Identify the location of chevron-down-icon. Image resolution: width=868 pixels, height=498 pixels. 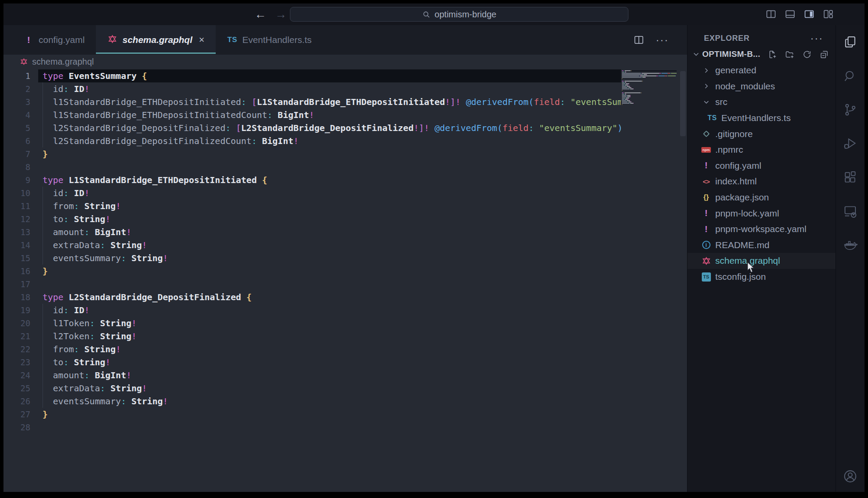
(706, 102).